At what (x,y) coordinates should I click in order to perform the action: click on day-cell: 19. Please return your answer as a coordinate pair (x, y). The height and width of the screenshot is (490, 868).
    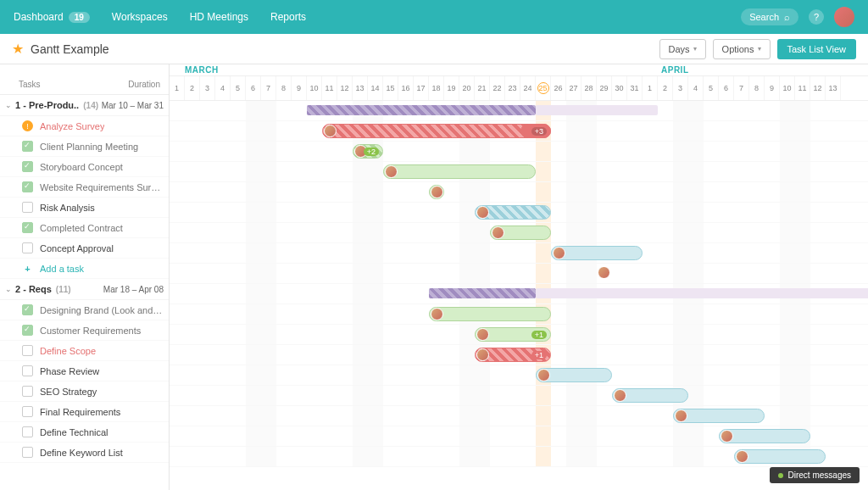
    Looking at the image, I should click on (452, 88).